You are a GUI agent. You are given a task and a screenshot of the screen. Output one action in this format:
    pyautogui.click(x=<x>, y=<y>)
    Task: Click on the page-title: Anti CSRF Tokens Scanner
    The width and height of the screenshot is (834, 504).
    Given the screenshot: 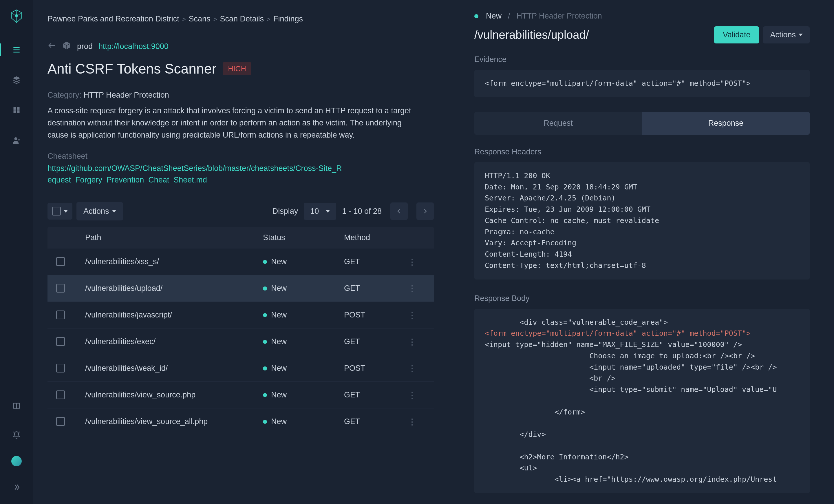 What is the action you would take?
    pyautogui.click(x=132, y=69)
    